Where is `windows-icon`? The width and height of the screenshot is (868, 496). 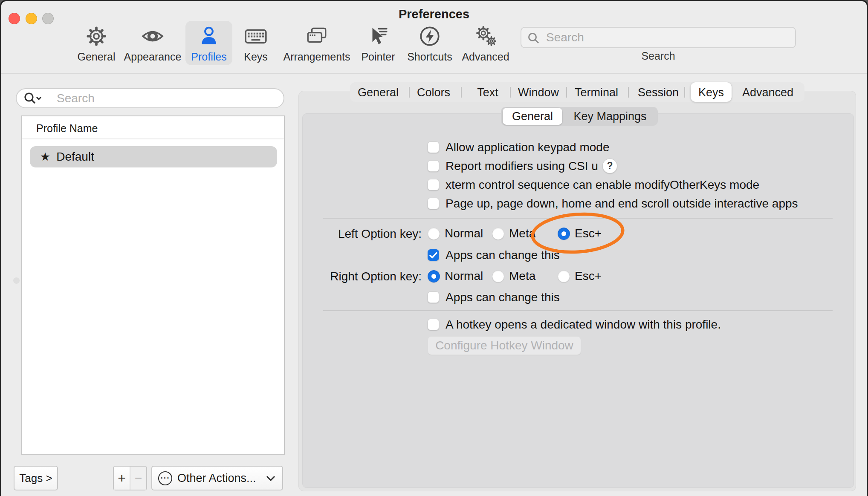 windows-icon is located at coordinates (317, 36).